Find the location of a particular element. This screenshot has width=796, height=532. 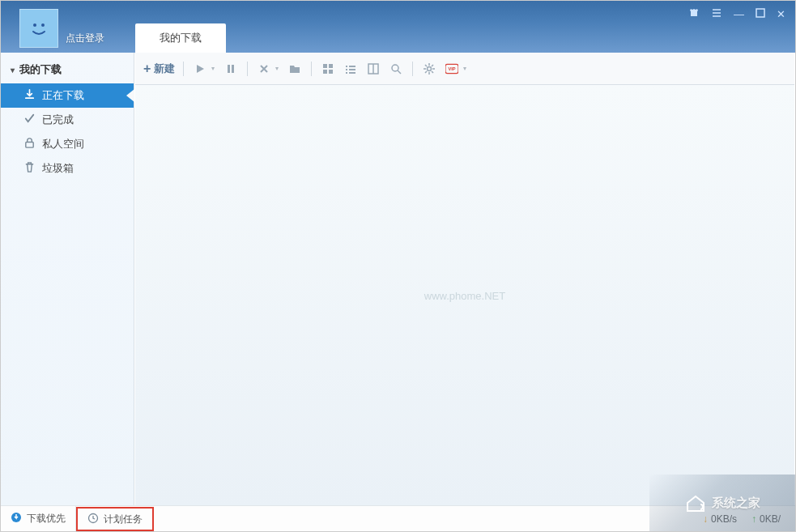

arrow-up-icon: ↑ is located at coordinates (754, 519).